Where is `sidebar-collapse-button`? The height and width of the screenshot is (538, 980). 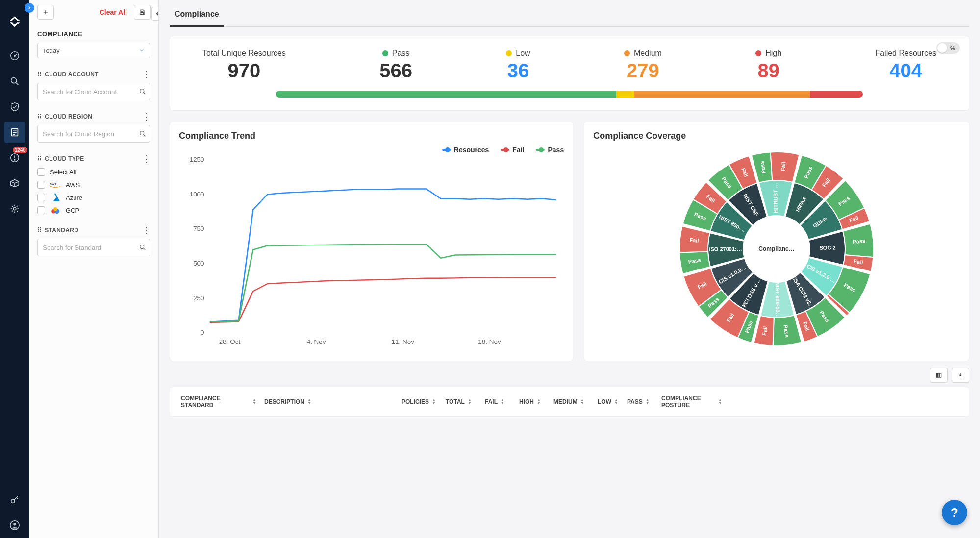 sidebar-collapse-button is located at coordinates (155, 14).